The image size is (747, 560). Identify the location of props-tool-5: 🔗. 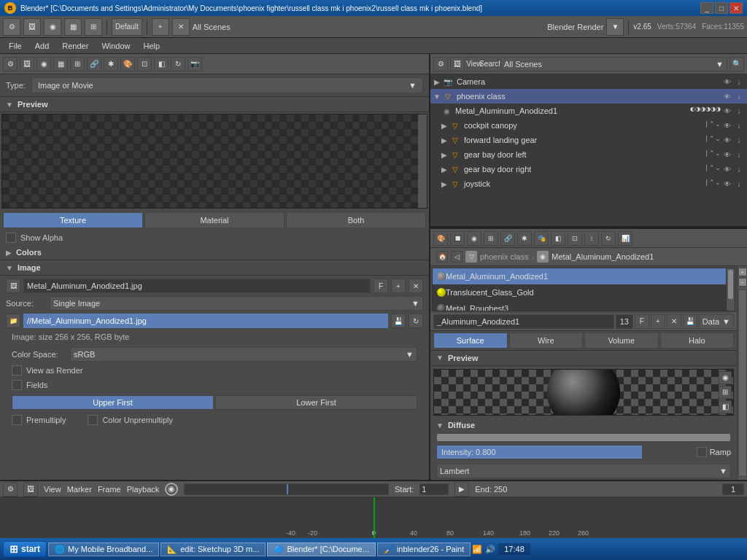
(508, 238).